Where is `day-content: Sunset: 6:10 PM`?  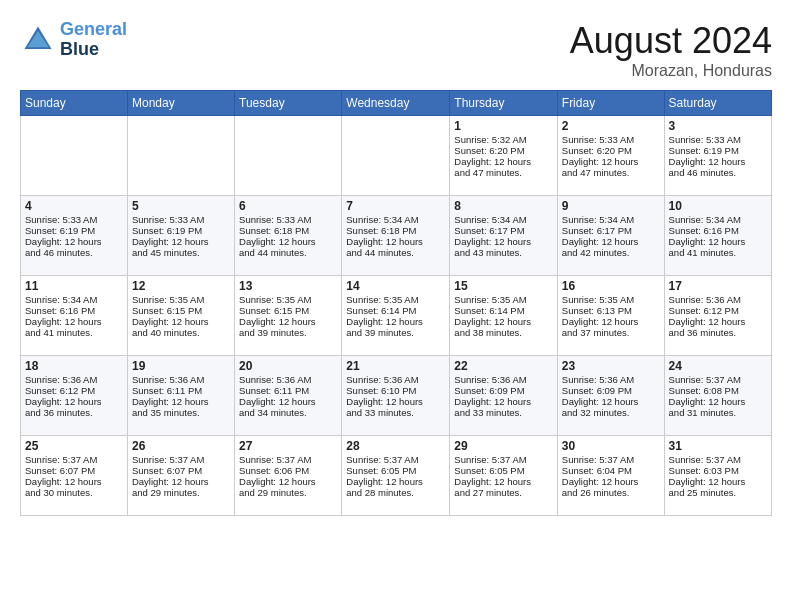
day-content: Sunset: 6:10 PM is located at coordinates (396, 390).